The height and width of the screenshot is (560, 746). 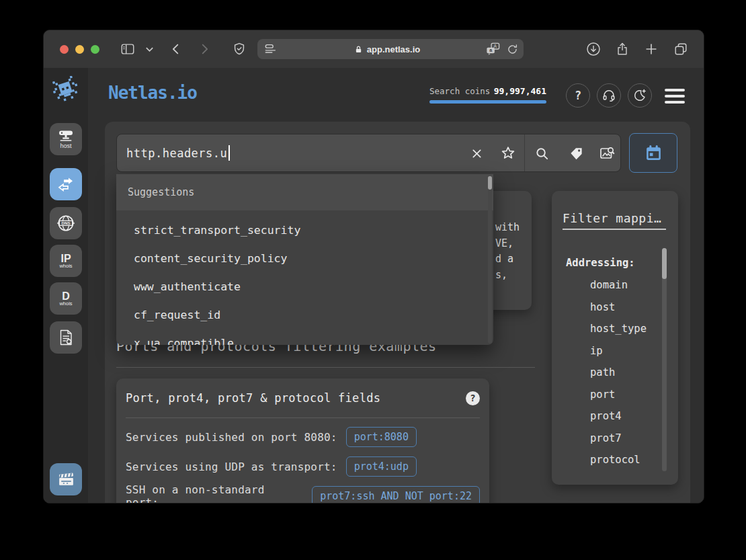 What do you see at coordinates (640, 95) in the screenshot?
I see `moon-sparkle-icon` at bounding box center [640, 95].